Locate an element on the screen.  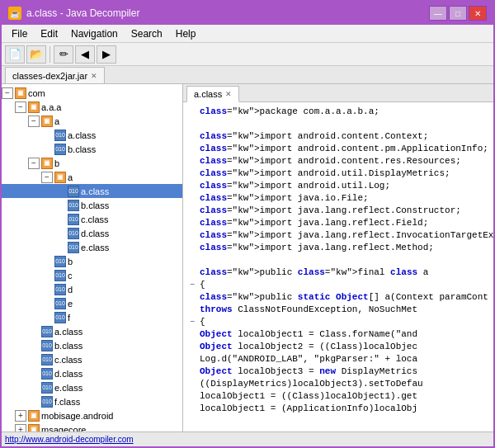
tree-node: +▣msagecore is located at coordinates (92, 427).